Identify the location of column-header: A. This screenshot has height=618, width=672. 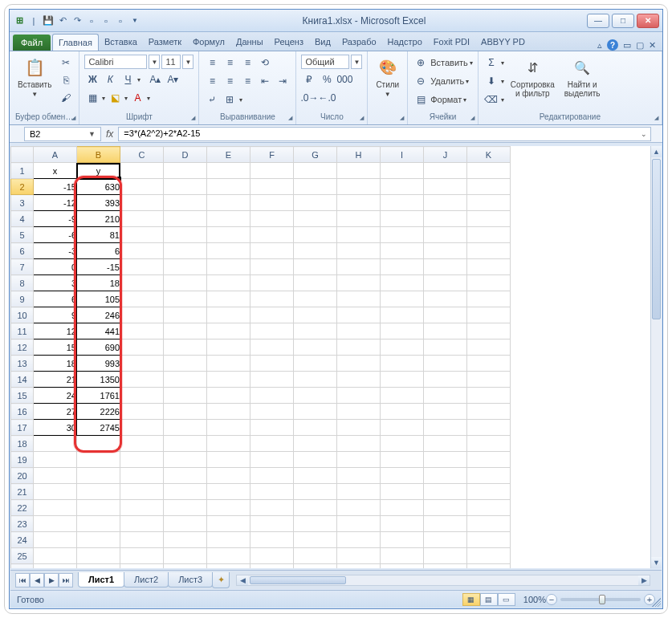
(55, 155).